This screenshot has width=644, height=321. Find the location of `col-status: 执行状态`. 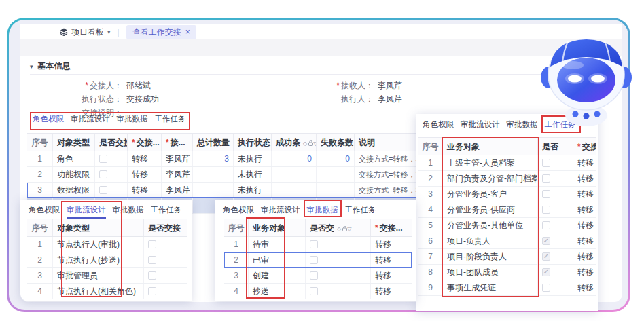

col-status: 执行状态 is located at coordinates (253, 143).